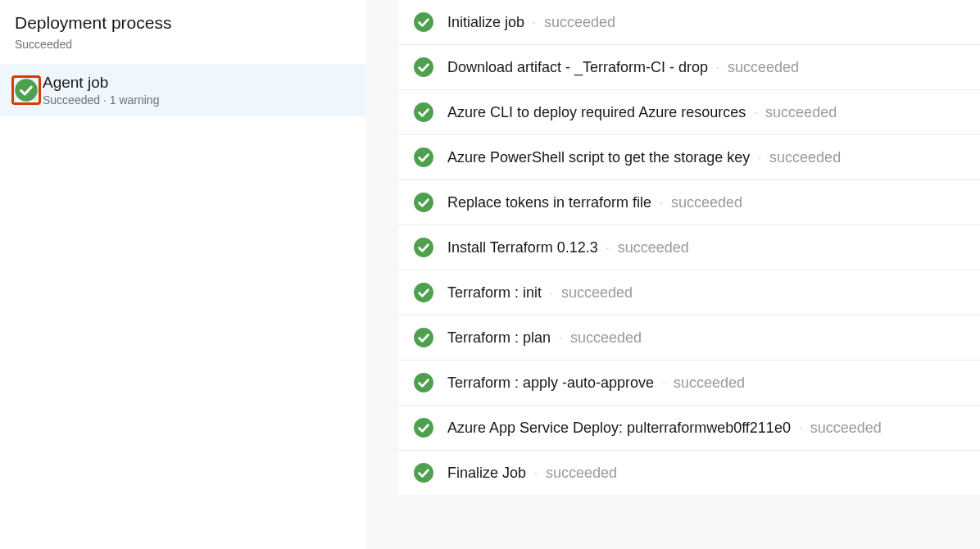 Image resolution: width=980 pixels, height=549 pixels. Describe the element at coordinates (523, 247) in the screenshot. I see `task-name: Install Terraform 0.12.3` at that location.